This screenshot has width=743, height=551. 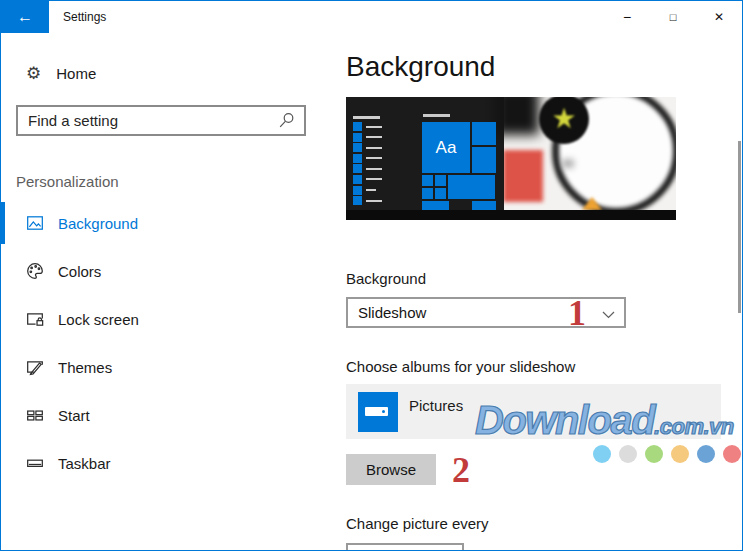 I want to click on preview-orange-triangle, so click(x=592, y=204).